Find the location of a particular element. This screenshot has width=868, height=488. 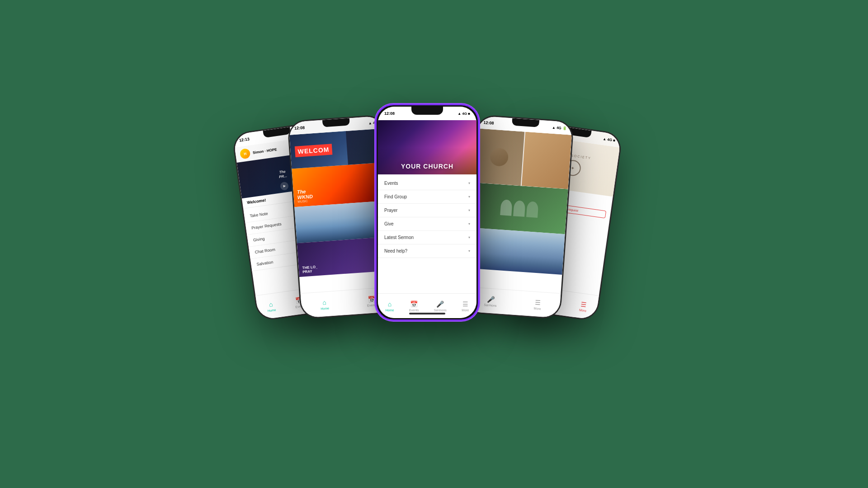

find-group-label: Find Group is located at coordinates (396, 197).